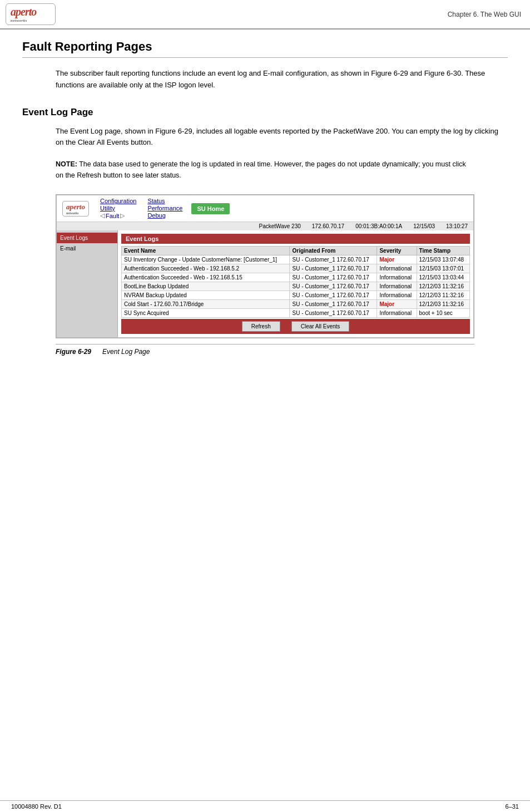 The image size is (530, 812). Describe the element at coordinates (265, 112) in the screenshot. I see `subsection-title: Event Log Page` at that location.